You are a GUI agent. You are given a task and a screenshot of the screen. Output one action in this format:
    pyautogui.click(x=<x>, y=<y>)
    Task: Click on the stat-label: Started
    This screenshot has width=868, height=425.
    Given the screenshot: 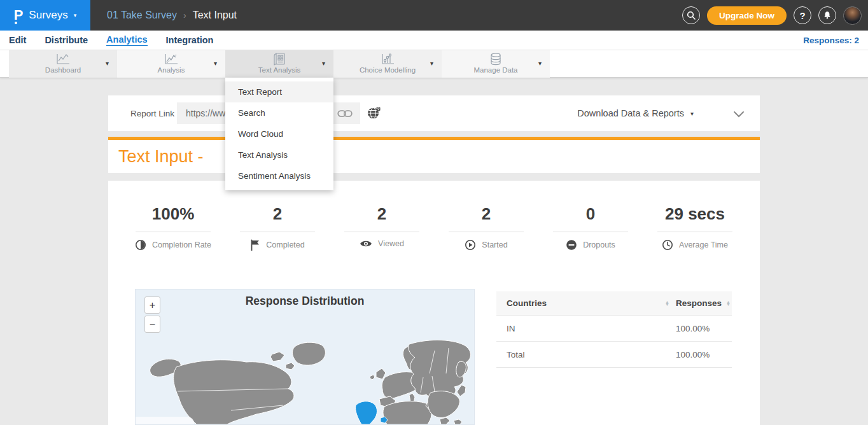 What is the action you would take?
    pyautogui.click(x=494, y=245)
    